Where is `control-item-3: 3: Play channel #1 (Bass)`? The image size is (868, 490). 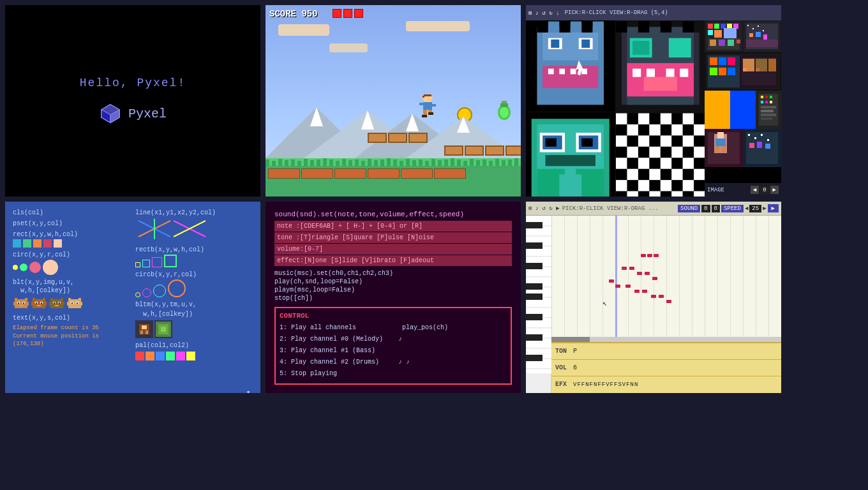 control-item-3: 3: Play channel #1 (Bass) is located at coordinates (393, 351).